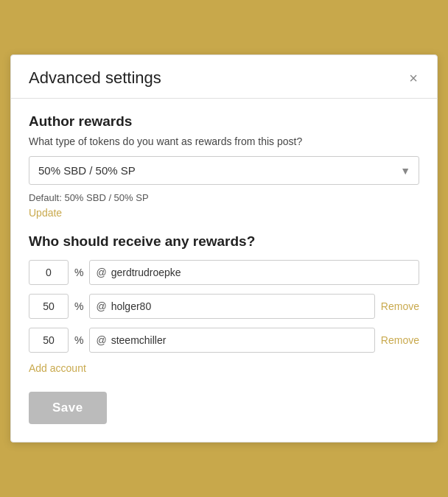 This screenshot has width=448, height=497. I want to click on at-input-wrapper-3: @, so click(231, 340).